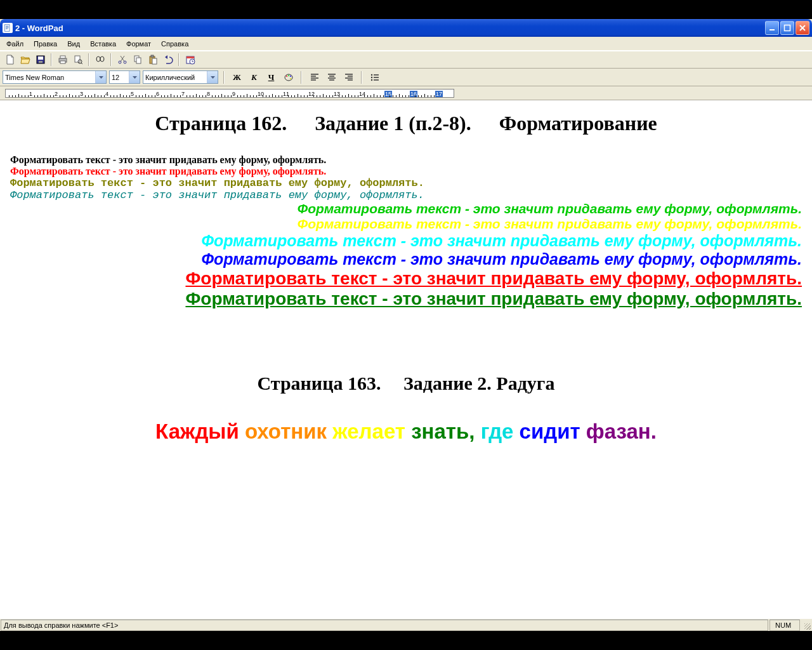 This screenshot has height=650, width=812. I want to click on print-preview-button, so click(77, 60).